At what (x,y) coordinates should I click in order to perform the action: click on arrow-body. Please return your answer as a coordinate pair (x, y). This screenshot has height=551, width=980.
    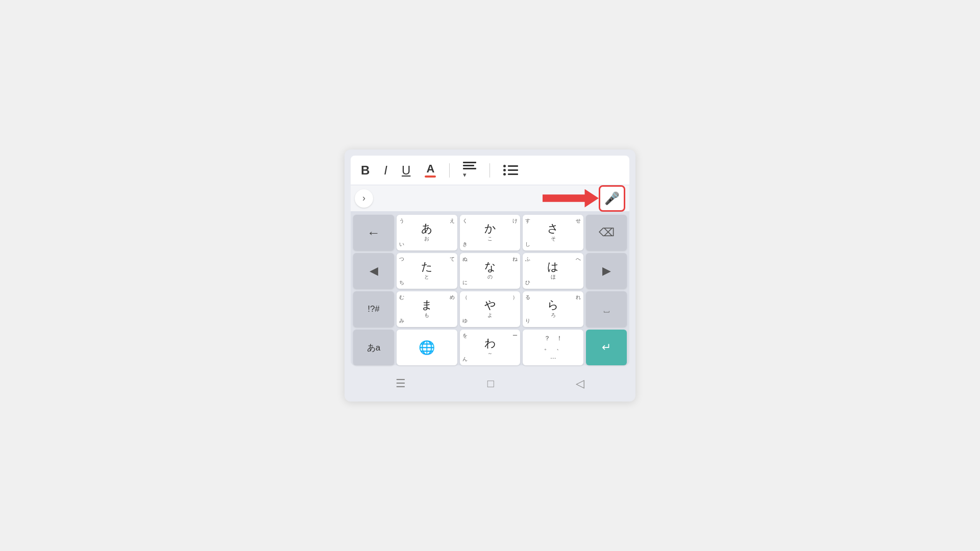
    Looking at the image, I should click on (571, 198).